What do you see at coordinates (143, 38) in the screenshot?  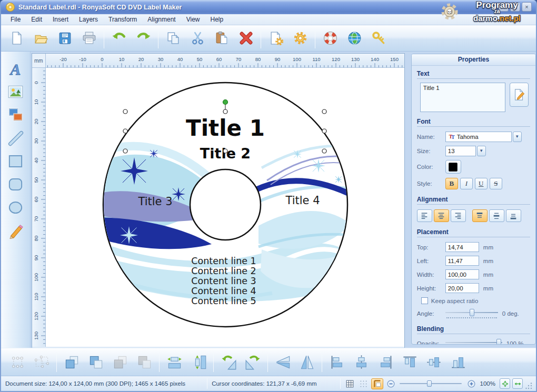 I see `redo-button` at bounding box center [143, 38].